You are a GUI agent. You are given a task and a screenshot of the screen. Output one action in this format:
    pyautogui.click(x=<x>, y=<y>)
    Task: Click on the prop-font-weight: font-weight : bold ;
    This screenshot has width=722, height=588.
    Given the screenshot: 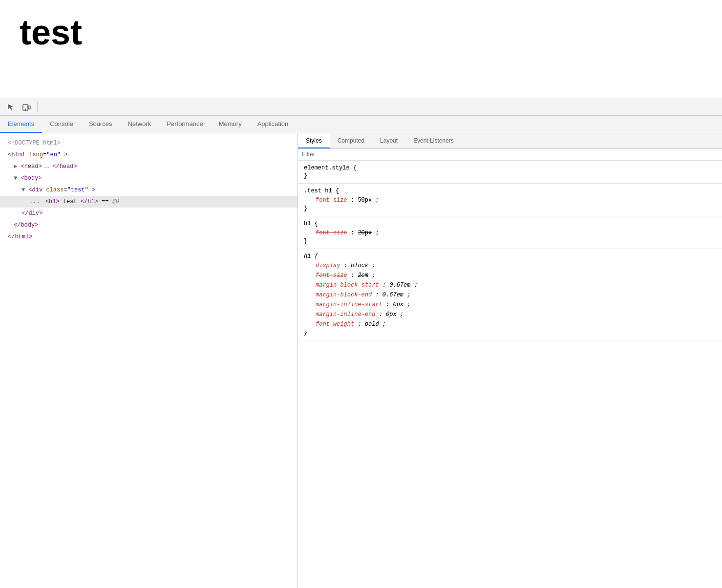 What is the action you would take?
    pyautogui.click(x=510, y=324)
    